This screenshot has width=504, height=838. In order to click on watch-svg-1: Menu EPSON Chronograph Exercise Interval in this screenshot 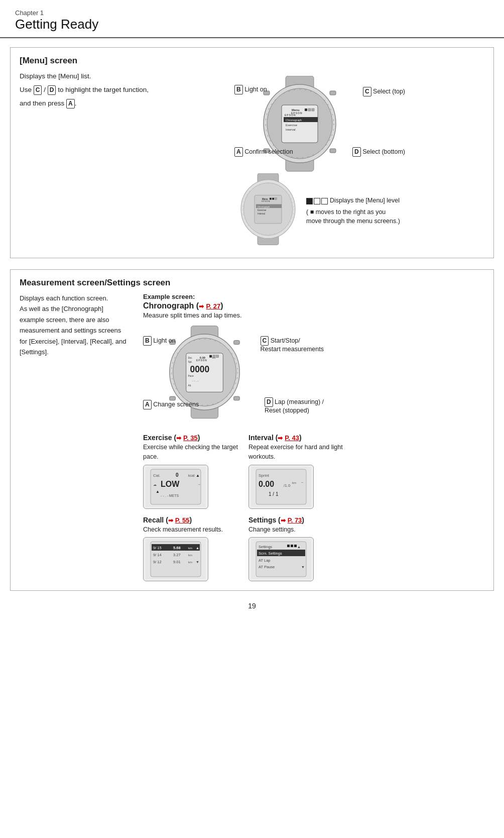, I will do `click(300, 126)`.